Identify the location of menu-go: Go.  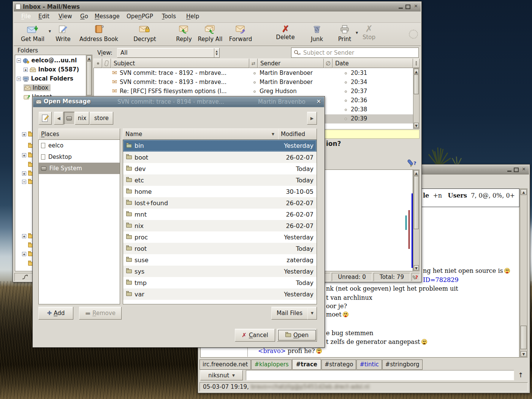
(84, 16).